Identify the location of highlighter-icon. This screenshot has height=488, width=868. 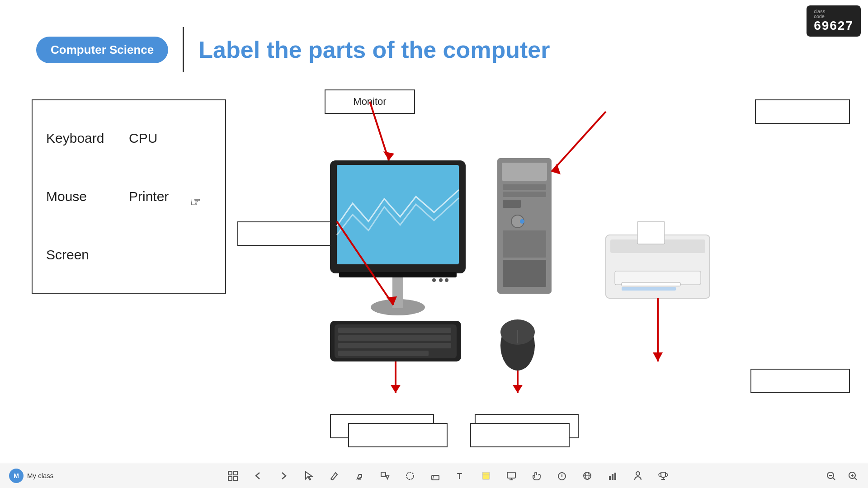
(359, 476).